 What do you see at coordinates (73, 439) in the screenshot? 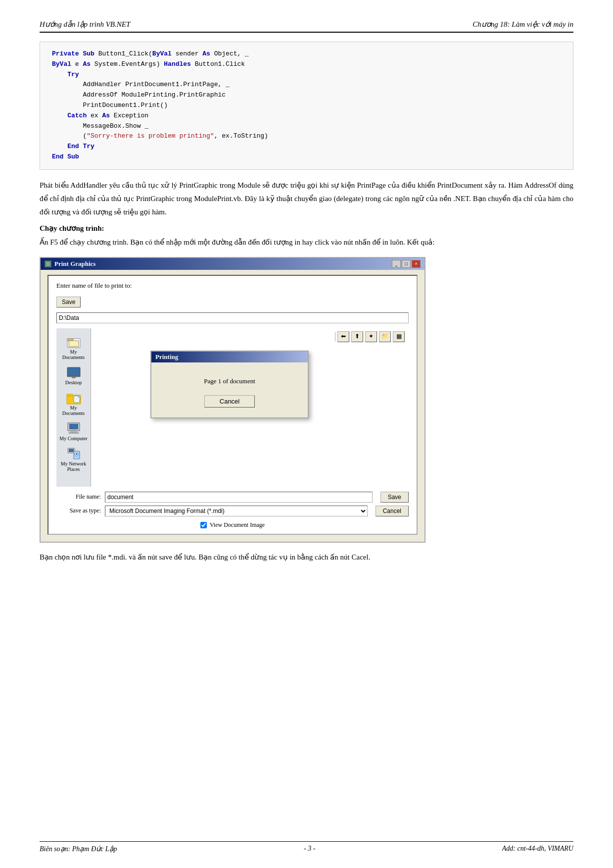
I see `sidebar-label-my-computer: My Computer` at bounding box center [73, 439].